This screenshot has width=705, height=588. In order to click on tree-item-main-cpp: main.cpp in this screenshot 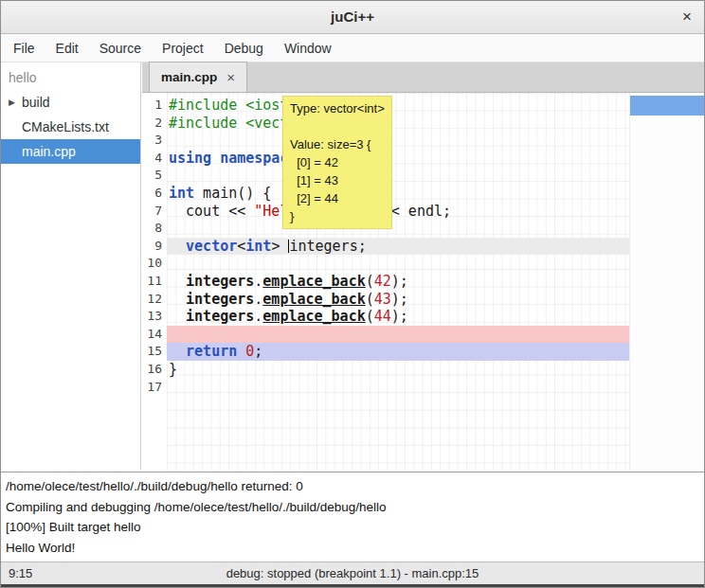, I will do `click(70, 151)`.